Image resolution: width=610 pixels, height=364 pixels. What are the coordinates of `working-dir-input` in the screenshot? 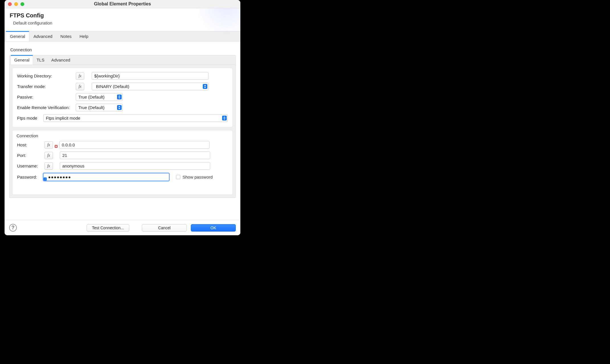 It's located at (150, 76).